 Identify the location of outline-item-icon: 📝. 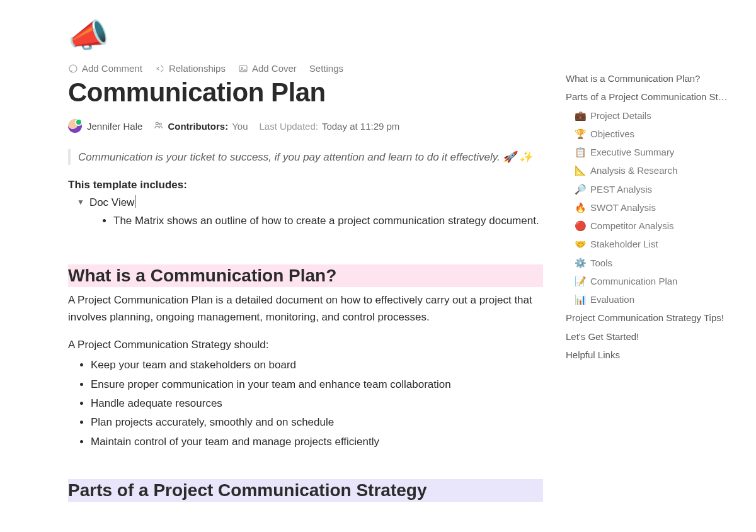
(581, 281).